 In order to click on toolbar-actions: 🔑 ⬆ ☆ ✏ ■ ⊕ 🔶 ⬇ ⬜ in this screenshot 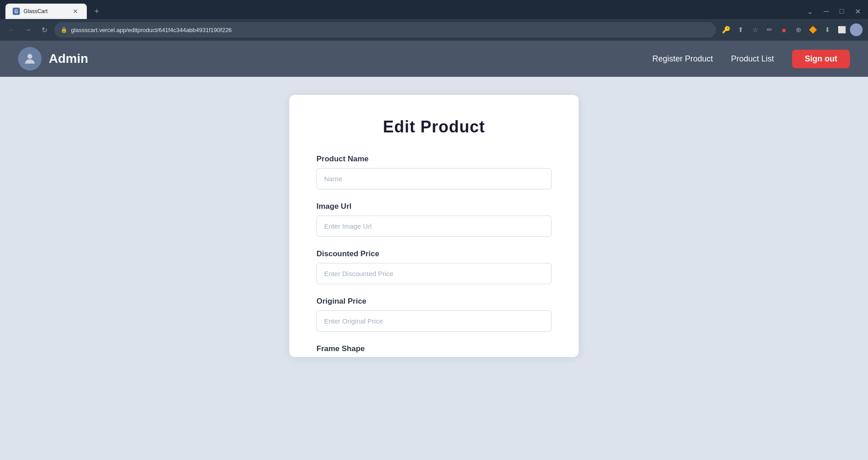, I will do `click(791, 30)`.